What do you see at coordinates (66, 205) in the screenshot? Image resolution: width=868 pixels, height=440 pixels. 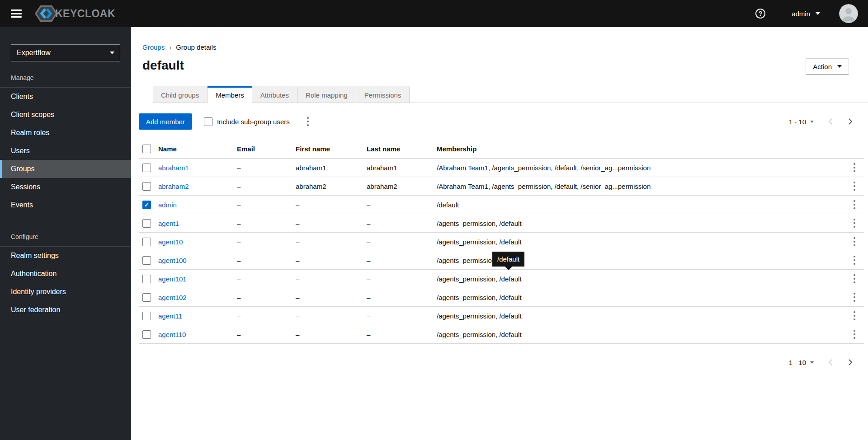 I see `sidebar-item-events: Events` at bounding box center [66, 205].